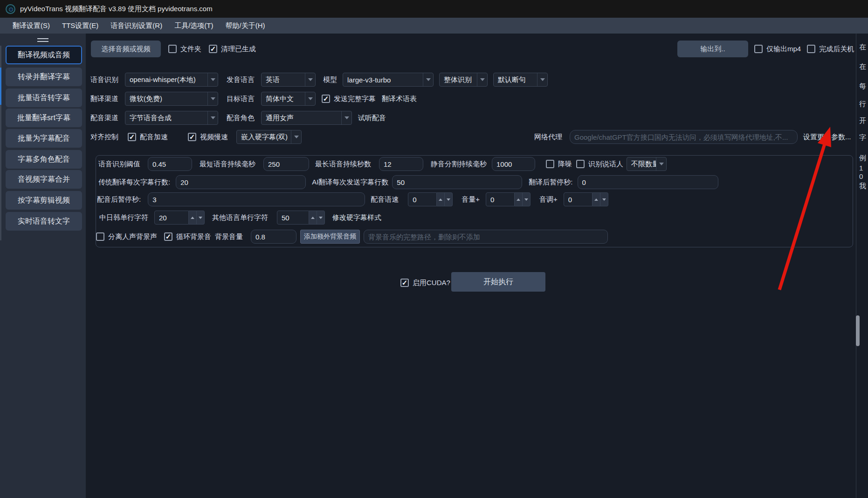 This screenshot has width=868, height=498. I want to click on subtitle-embed-select: 嵌入硬字幕(双), so click(269, 137).